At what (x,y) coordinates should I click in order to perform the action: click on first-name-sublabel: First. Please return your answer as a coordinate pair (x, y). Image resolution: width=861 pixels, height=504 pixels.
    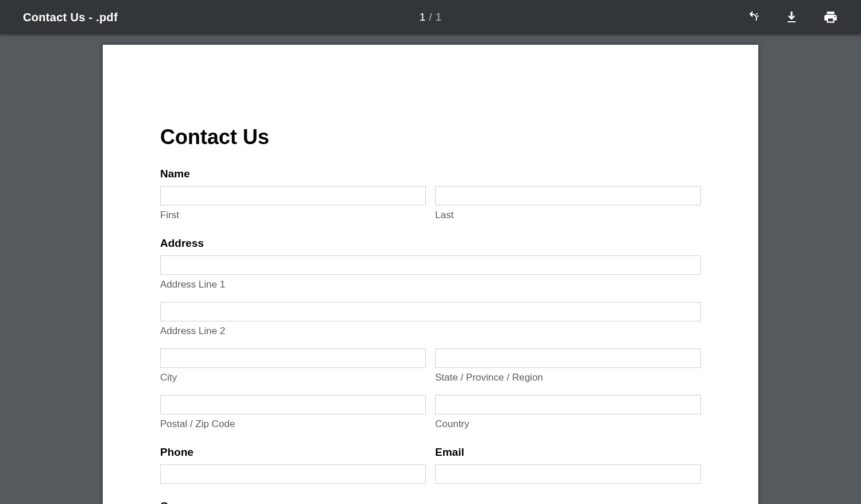
    Looking at the image, I should click on (293, 215).